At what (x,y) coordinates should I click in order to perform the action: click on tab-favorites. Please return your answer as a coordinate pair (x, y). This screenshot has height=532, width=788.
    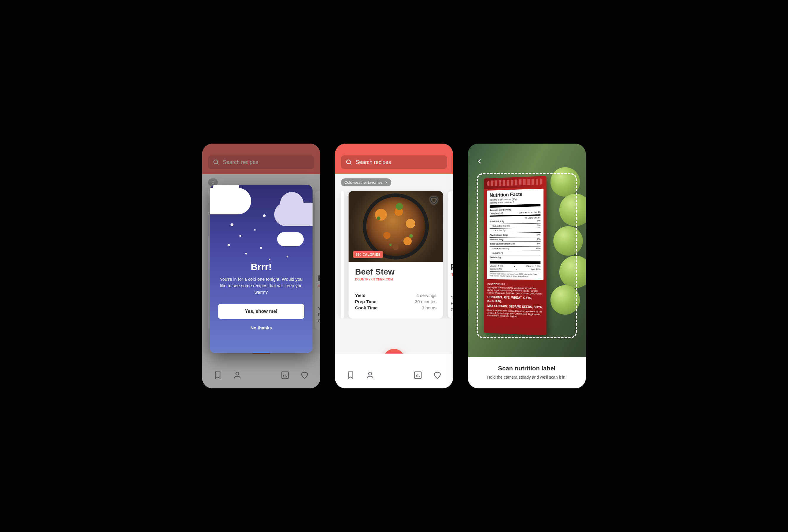
    Looking at the image, I should click on (437, 375).